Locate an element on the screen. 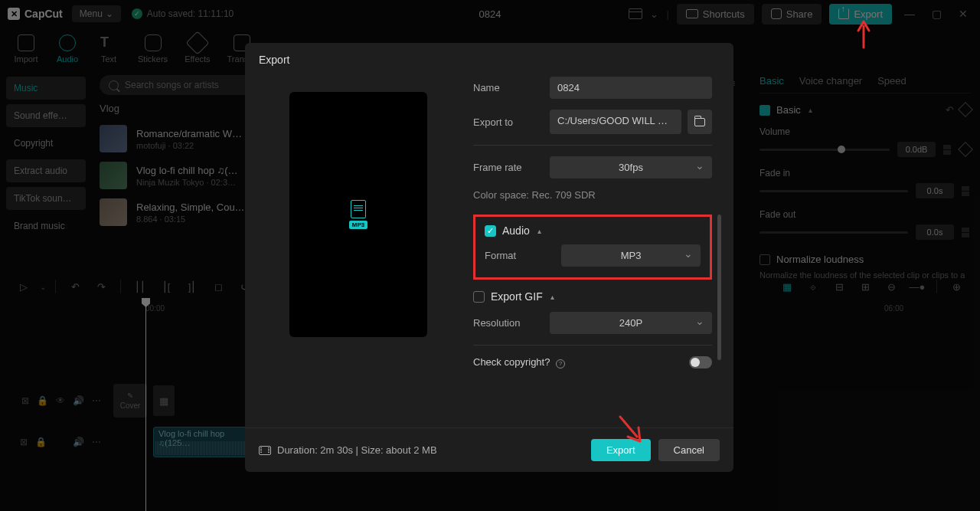 The image size is (980, 511). modal-footer: Duration: 2m 30s | Size: about 2 MB Expo… is located at coordinates (489, 450).